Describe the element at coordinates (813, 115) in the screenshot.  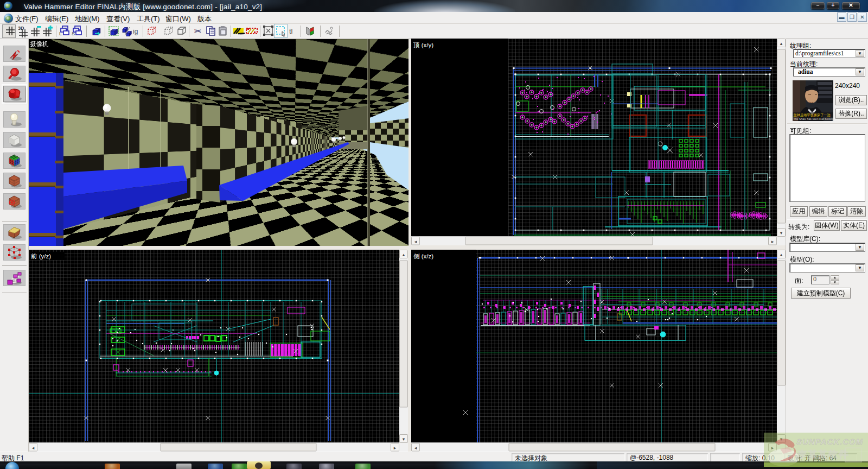
I see `svg-text: 丝袜足缃早饭撕穿了一边` at that location.